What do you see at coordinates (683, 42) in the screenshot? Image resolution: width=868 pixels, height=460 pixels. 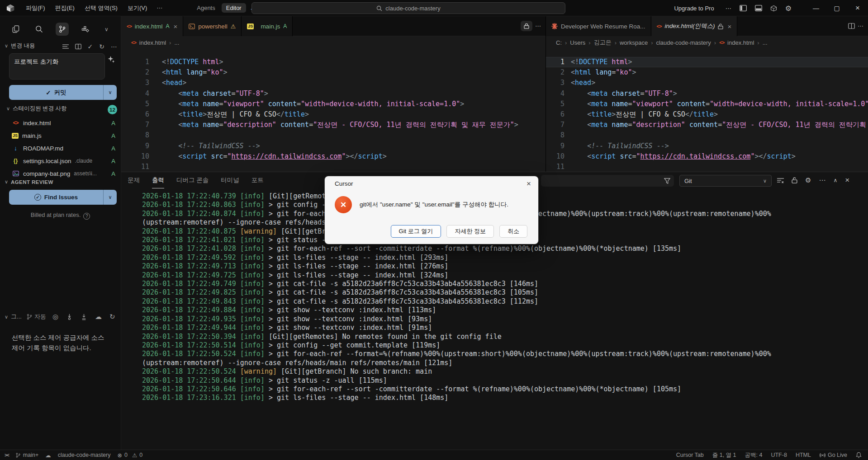 I see `breadcrumb-item: claude-code-mastery` at bounding box center [683, 42].